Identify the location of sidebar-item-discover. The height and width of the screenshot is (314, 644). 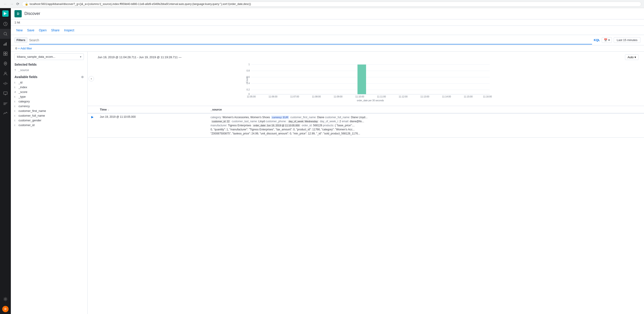
(6, 34).